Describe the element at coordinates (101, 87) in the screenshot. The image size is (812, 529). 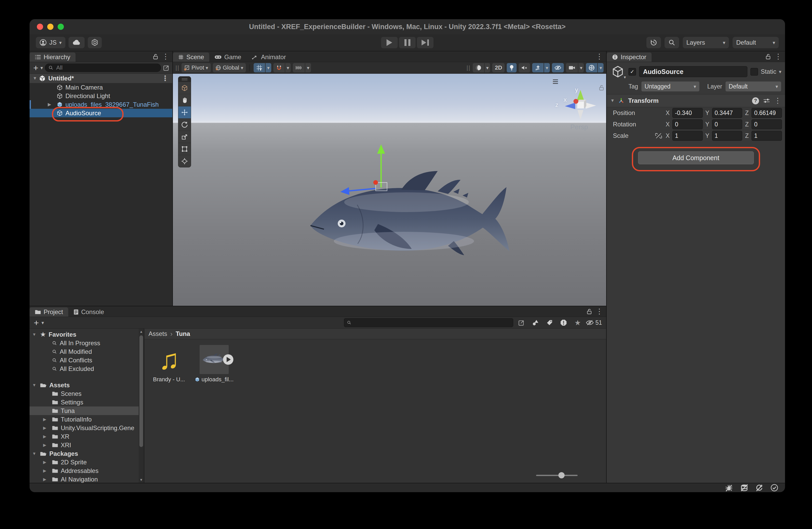
I see `hierarchy-item-main-camera: Main Camera` at that location.